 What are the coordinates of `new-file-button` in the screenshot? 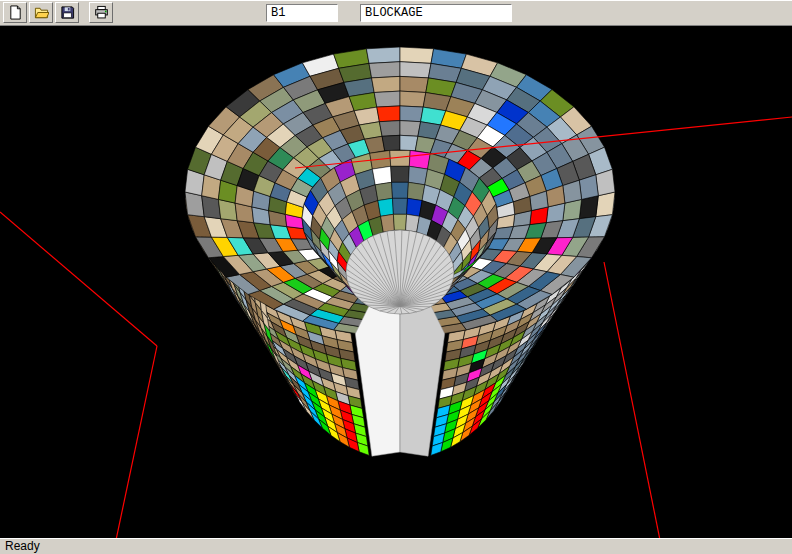 It's located at (15, 12).